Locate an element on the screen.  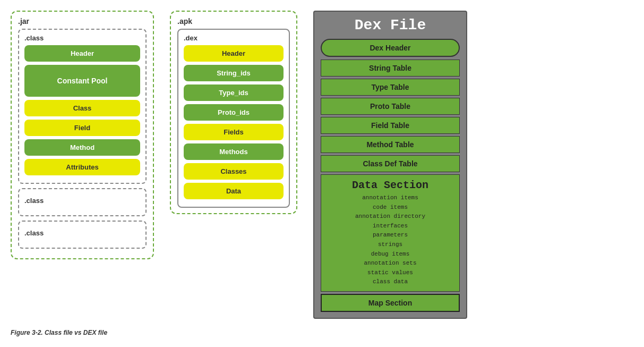
class2-container: .class is located at coordinates (82, 202).